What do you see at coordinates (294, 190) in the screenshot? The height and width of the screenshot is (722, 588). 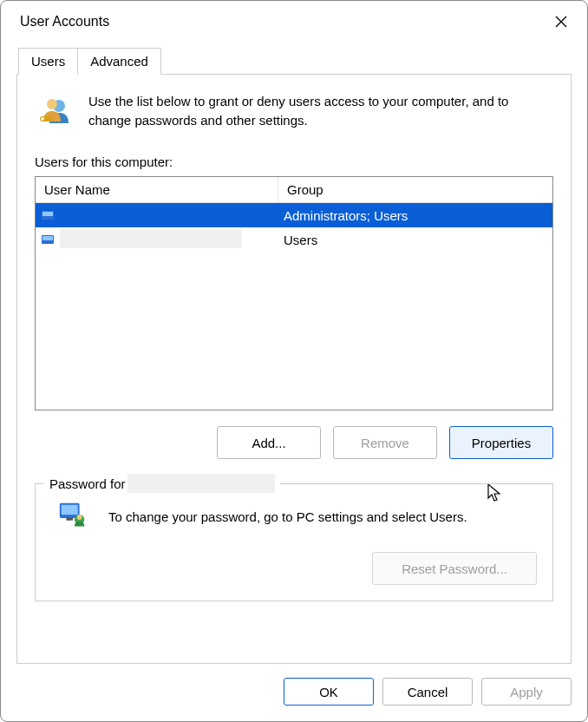 I see `list-header: User Name Group` at bounding box center [294, 190].